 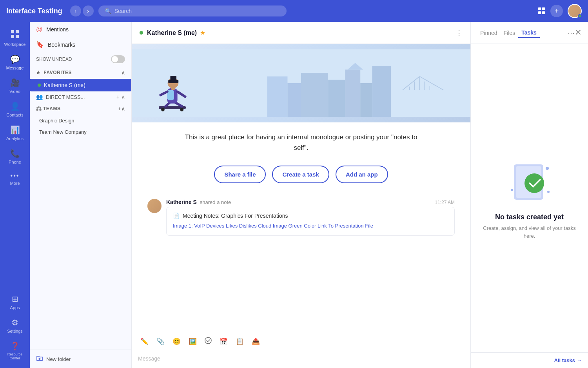 I want to click on chat-status-dot, so click(x=141, y=33).